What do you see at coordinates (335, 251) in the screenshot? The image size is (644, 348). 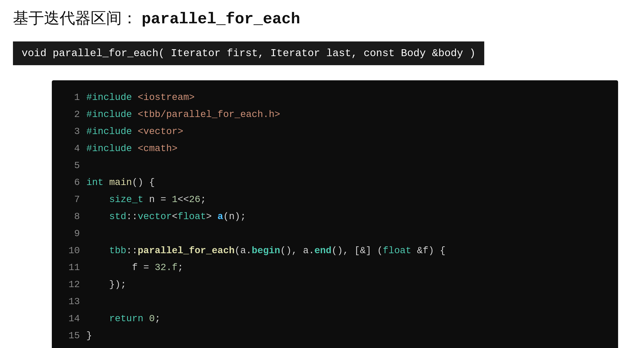 I see `code-line-10: 10 tbb::parallel_for_each(a.begin(), a.e…` at bounding box center [335, 251].